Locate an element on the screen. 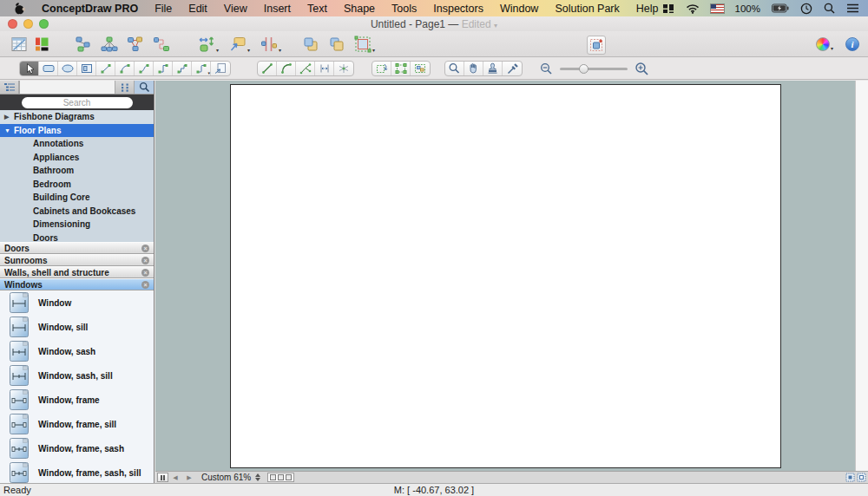 Image resolution: width=868 pixels, height=496 pixels. next-page-button: ▶ is located at coordinates (189, 478).